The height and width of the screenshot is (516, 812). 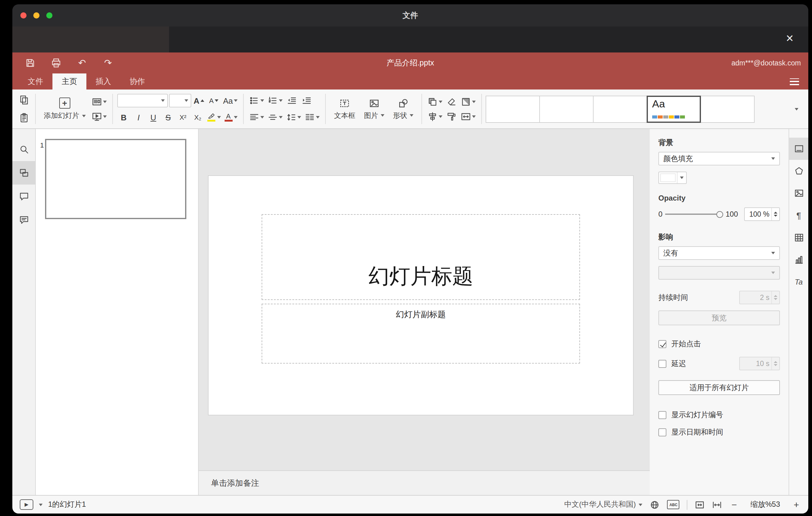 I want to click on preview-button: 预览, so click(x=719, y=318).